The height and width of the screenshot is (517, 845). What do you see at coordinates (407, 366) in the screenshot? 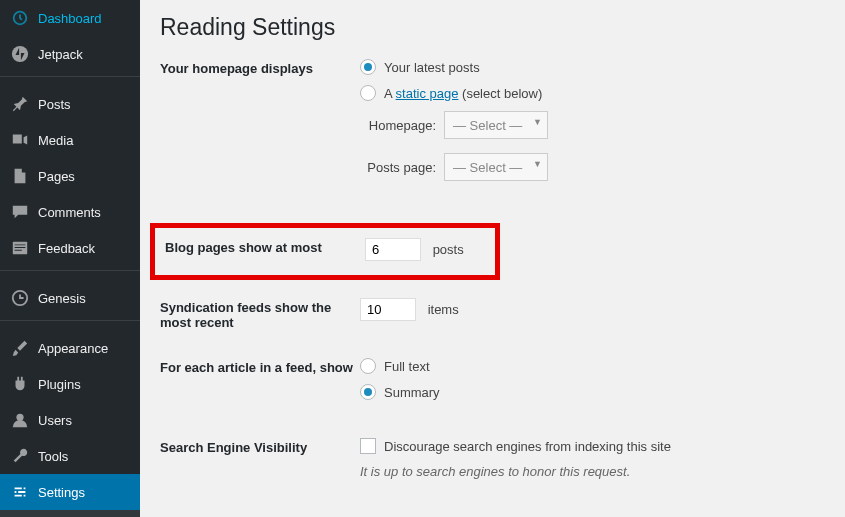
I see `radio-full-text-label: Full text` at bounding box center [407, 366].